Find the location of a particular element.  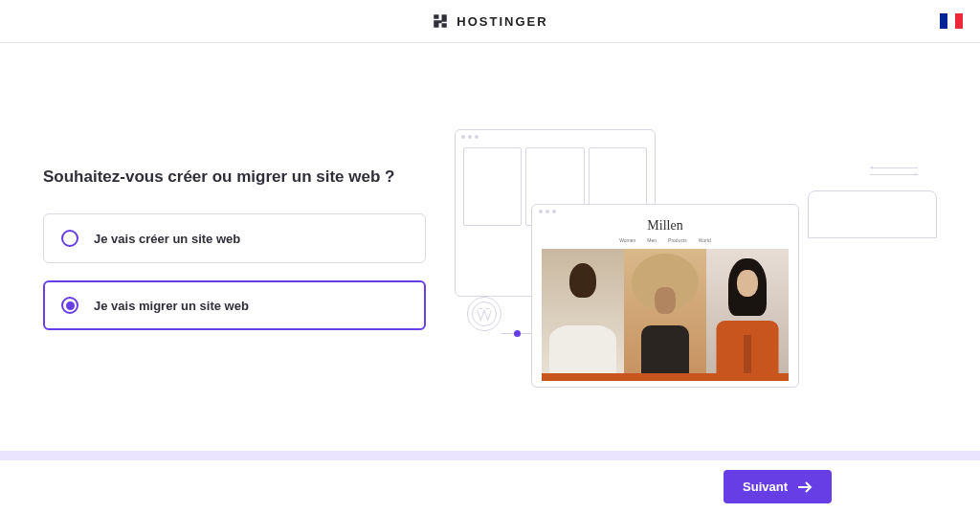

header: HOSTINGER is located at coordinates (490, 21).